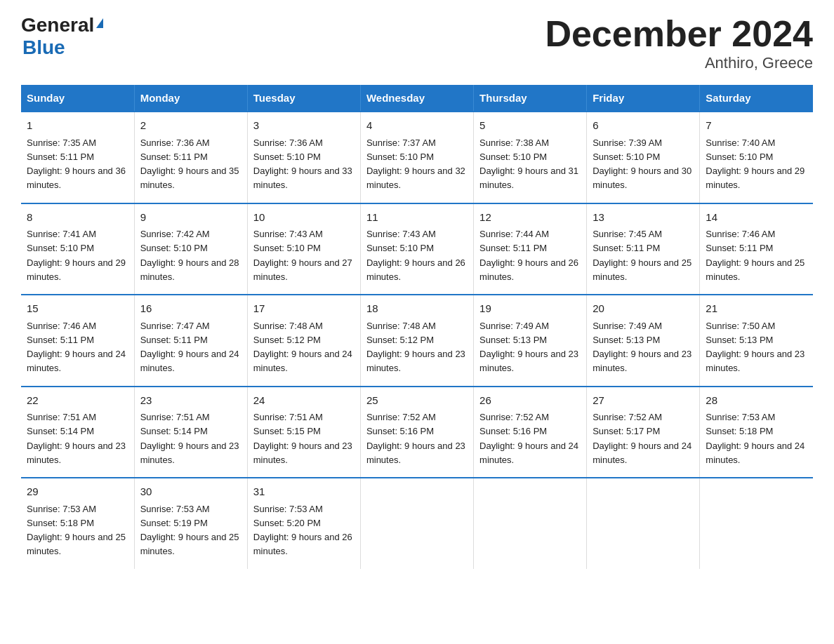 This screenshot has width=834, height=644. I want to click on day-number: 14, so click(757, 217).